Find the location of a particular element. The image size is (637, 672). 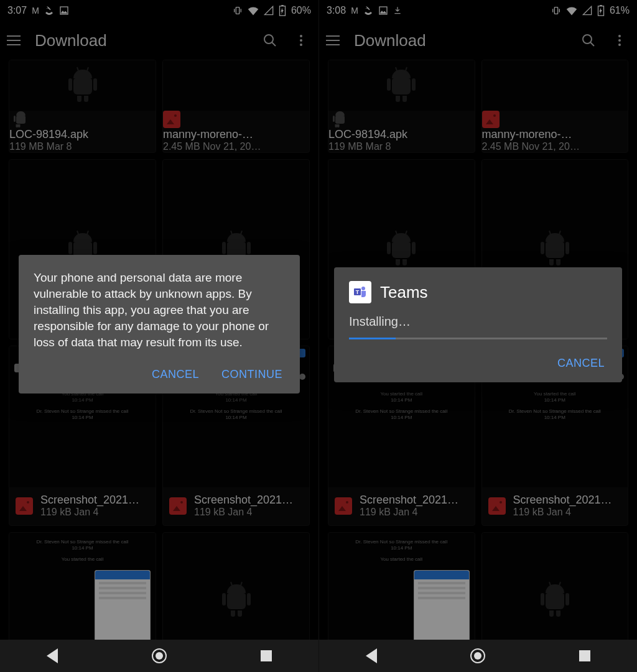

svg-text: T is located at coordinates (358, 292).